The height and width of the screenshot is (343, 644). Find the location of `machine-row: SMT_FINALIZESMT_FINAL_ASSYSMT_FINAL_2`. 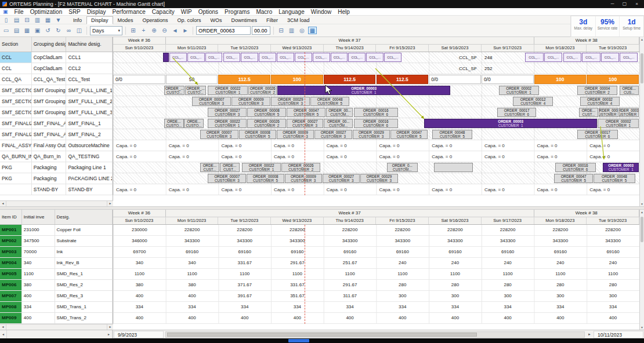

machine-row: SMT_FINALIZESMT_FINAL_ASSYSMT_FINAL_2 is located at coordinates (56, 134).